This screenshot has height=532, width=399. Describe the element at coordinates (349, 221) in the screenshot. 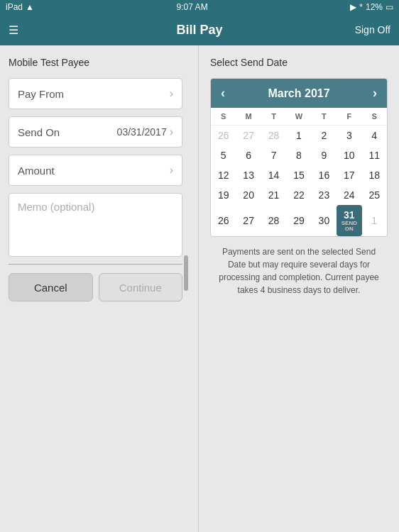

I see `calendar-day: 31SEND ON` at that location.